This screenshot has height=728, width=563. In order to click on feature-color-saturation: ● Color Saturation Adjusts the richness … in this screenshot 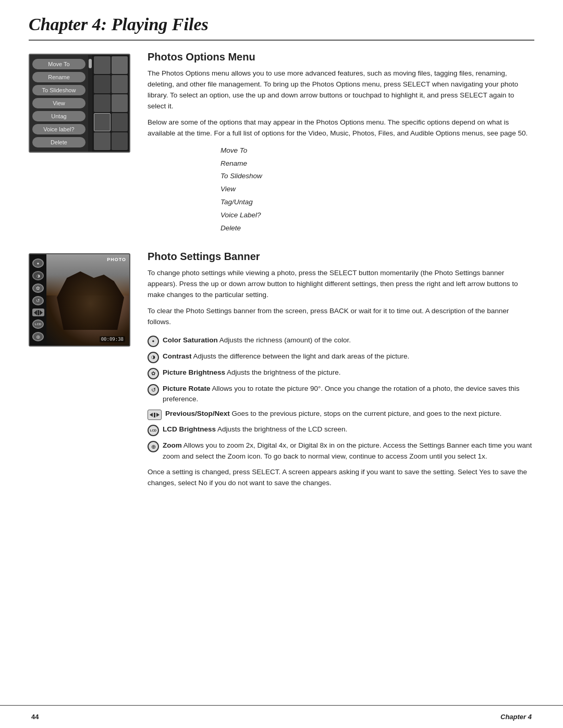, I will do `click(341, 341)`.